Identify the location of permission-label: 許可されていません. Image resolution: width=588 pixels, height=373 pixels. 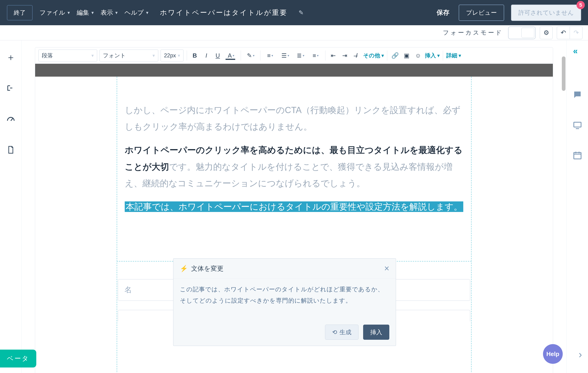
(546, 13).